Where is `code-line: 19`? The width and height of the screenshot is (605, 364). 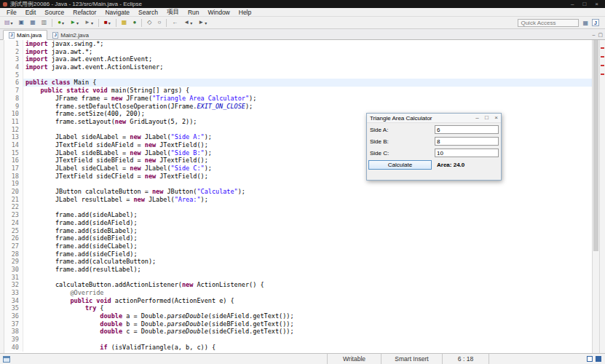 code-line: 19 is located at coordinates (298, 183).